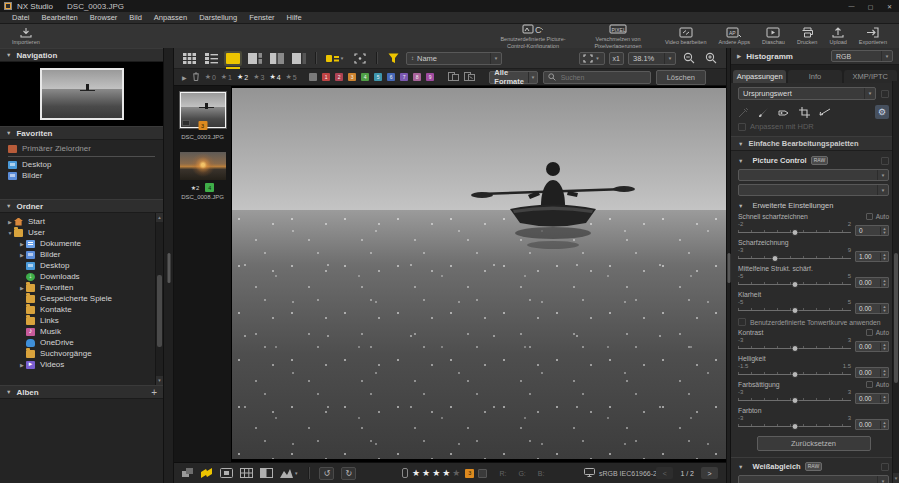 The image size is (899, 483). Describe the element at coordinates (896, 282) in the screenshot. I see `panel-scrollbar: ▼` at that location.